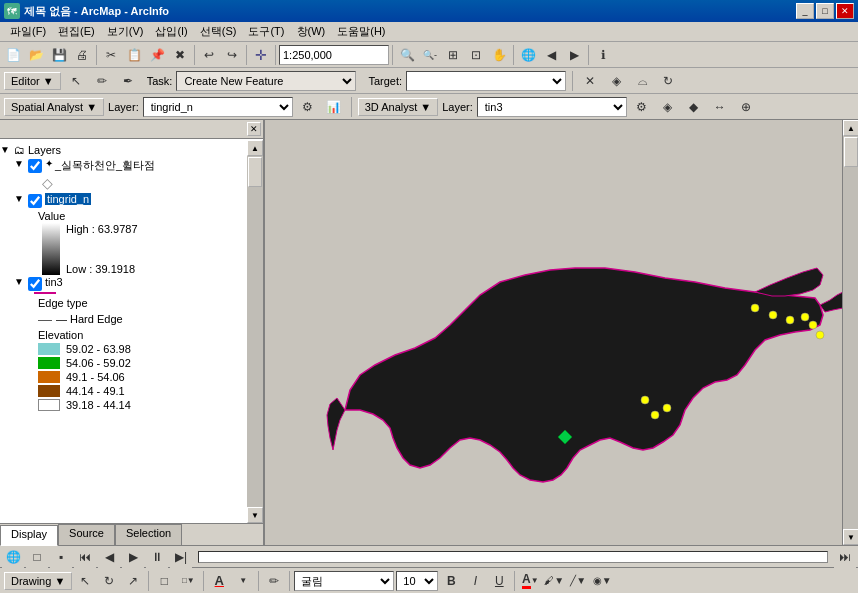 The height and width of the screenshot is (593, 858). Describe the element at coordinates (21, 164) in the screenshot. I see `expand-icon-1: ▼` at that location.